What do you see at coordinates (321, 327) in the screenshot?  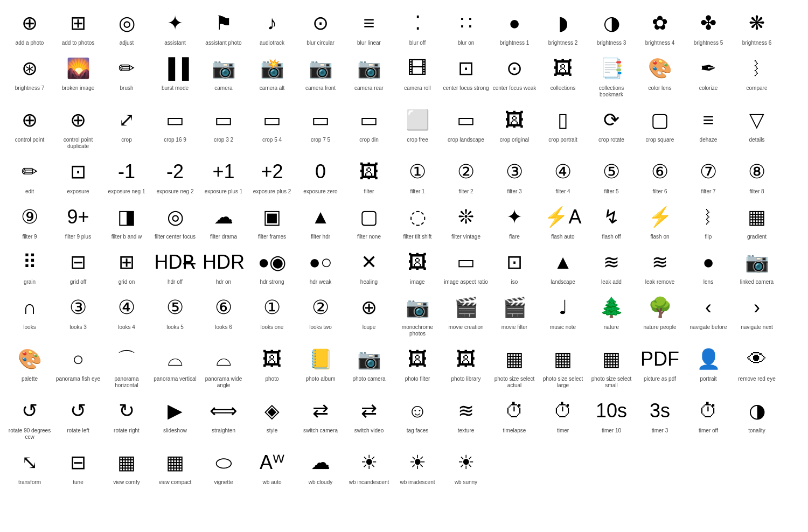 I see `icon-label-looks-two: looks two` at bounding box center [321, 327].